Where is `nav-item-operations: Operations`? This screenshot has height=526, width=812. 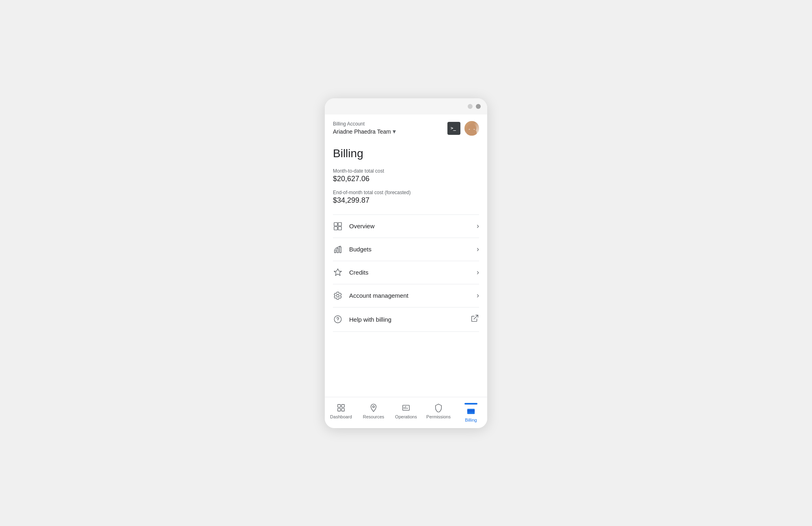 nav-item-operations: Operations is located at coordinates (406, 413).